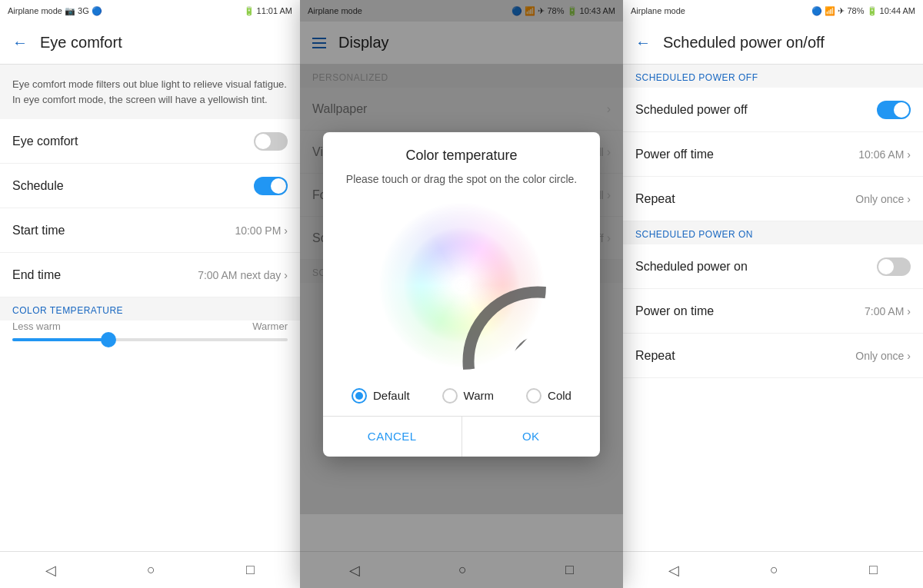  I want to click on power-on-time-value: 7:00 AM ›, so click(888, 311).